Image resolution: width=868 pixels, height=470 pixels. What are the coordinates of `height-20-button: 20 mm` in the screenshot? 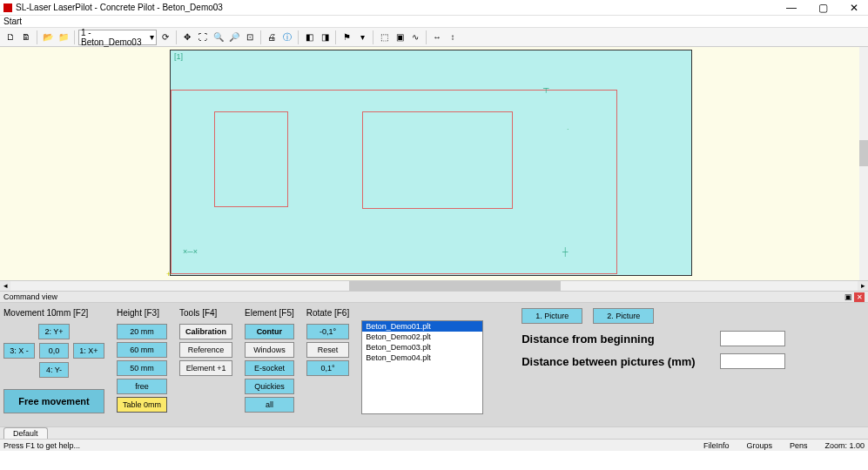 It's located at (142, 332).